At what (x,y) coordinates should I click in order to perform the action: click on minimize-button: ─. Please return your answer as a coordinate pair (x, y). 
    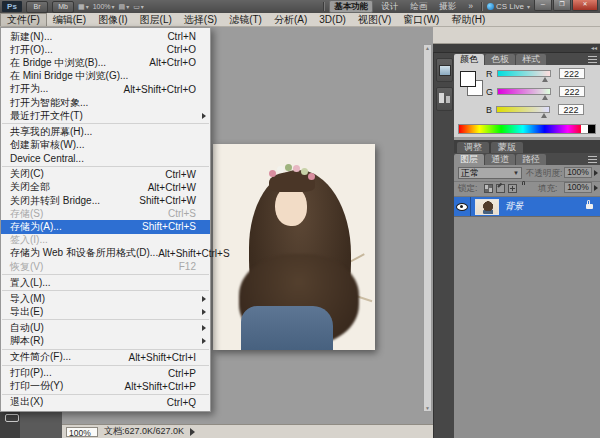
    Looking at the image, I should click on (543, 6).